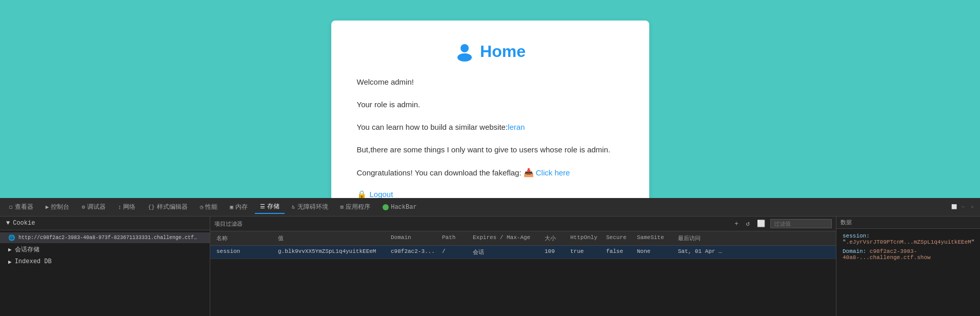 Image resolution: width=980 pixels, height=316 pixels. I want to click on table-row: session g.blk9vvXX5YmZSpL1q4yuitkEEeM c9…, so click(523, 252).